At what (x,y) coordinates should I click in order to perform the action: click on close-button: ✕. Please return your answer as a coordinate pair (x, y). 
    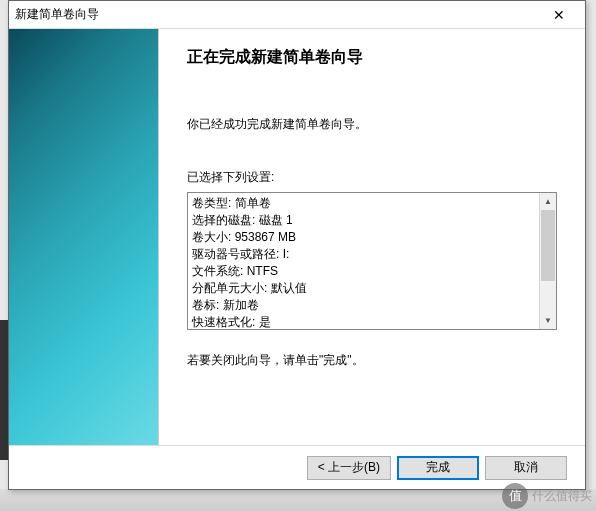
    Looking at the image, I should click on (559, 15).